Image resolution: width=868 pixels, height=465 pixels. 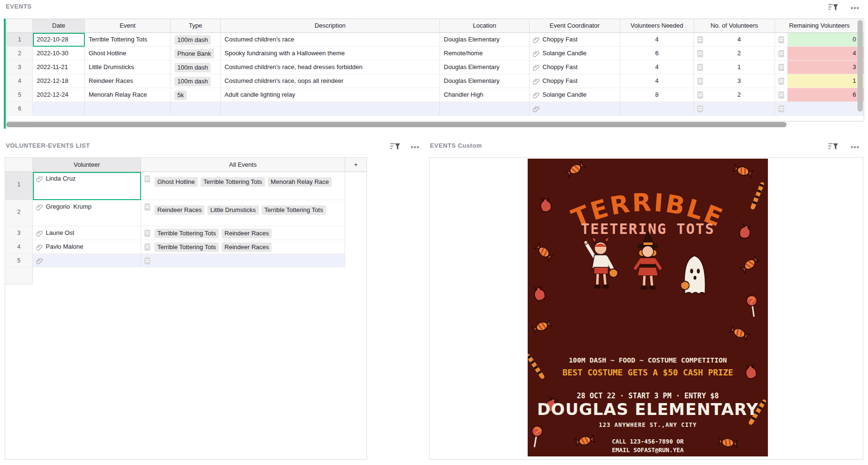 I want to click on cell-event, so click(x=128, y=109).